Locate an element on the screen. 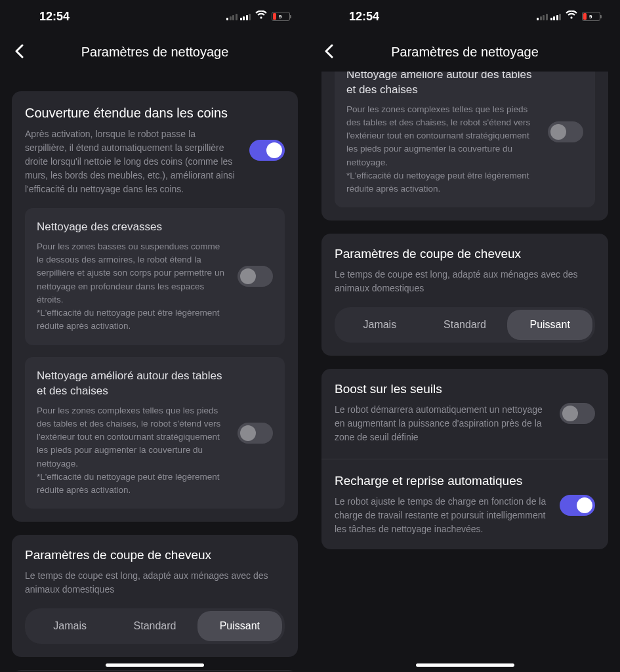  crevice-card: Nettoyage des crevasses Pour les zones b… is located at coordinates (155, 277).